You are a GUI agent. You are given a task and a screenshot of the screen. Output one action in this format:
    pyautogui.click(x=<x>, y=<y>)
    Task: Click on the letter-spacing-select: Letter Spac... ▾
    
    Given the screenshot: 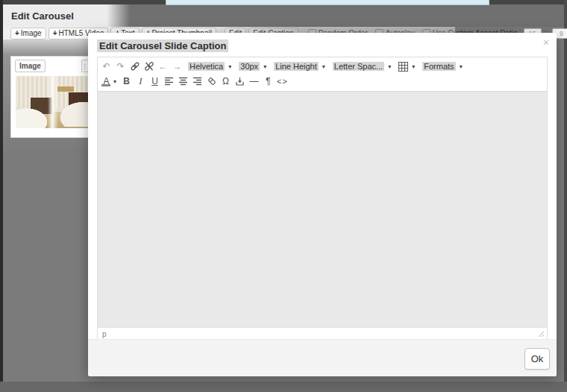 What is the action you would take?
    pyautogui.click(x=362, y=66)
    